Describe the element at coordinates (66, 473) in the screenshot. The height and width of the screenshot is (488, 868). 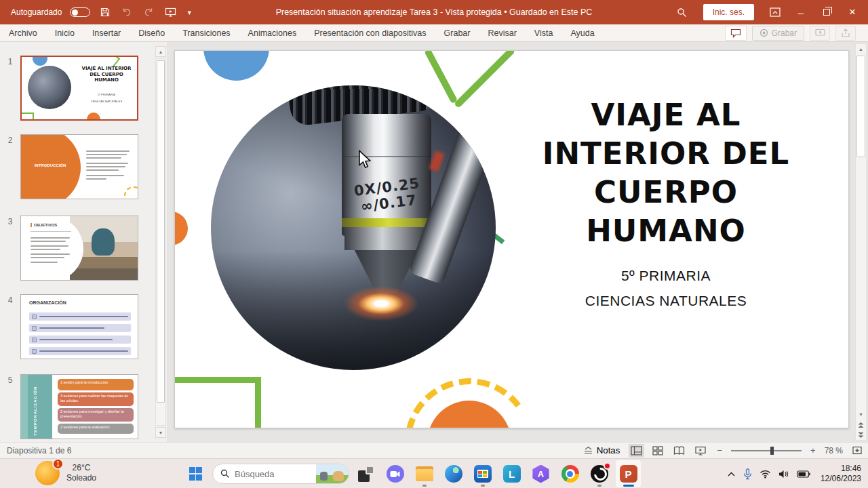
I see `weather-widget: 1 26°C Soleado` at that location.